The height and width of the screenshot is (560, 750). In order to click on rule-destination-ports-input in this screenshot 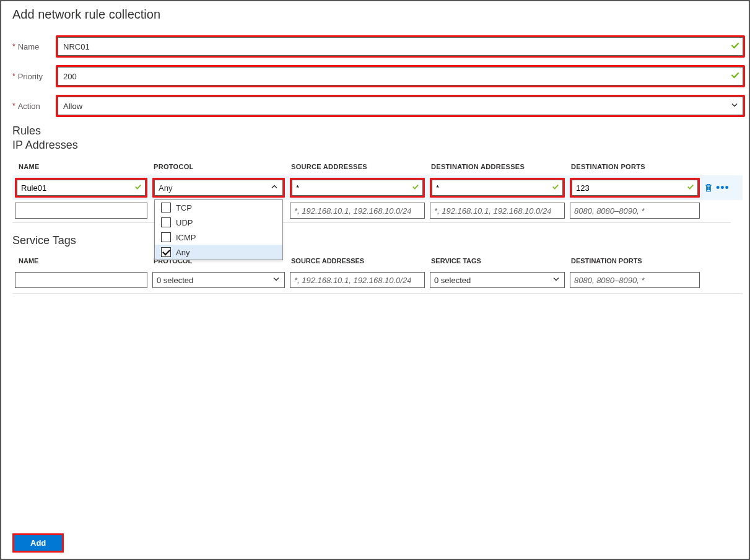, I will do `click(635, 188)`.